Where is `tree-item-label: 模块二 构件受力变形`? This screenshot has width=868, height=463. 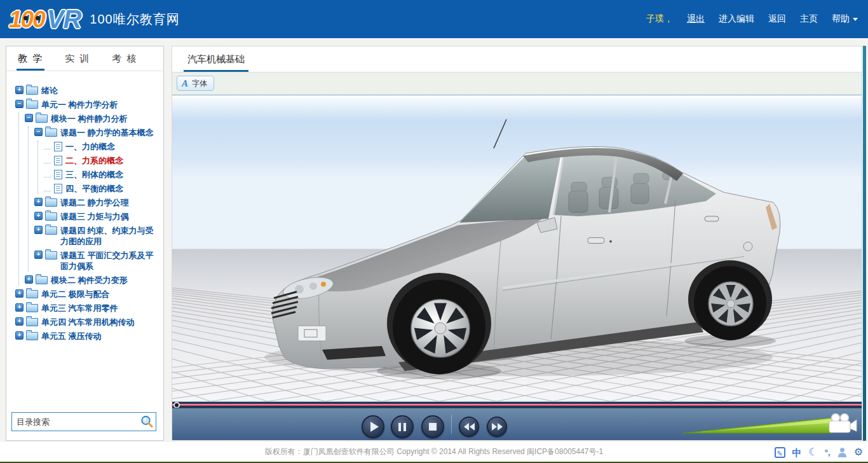 tree-item-label: 模块二 构件受力变形 is located at coordinates (105, 280).